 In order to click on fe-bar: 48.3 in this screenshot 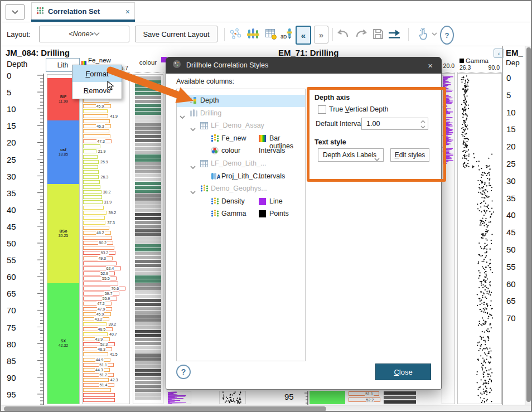, I will do `click(98, 349)`.